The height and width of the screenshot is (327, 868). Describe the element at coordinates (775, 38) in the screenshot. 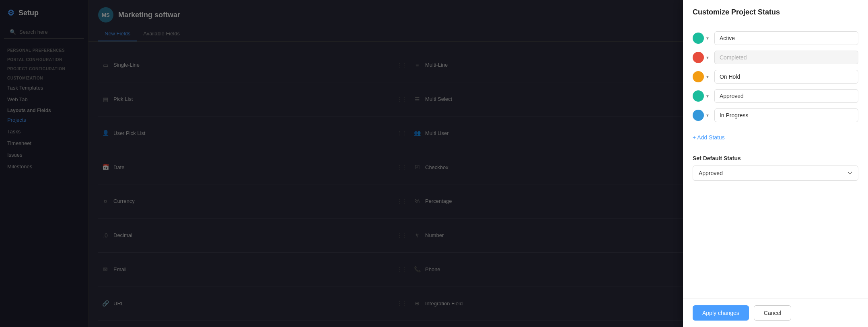

I see `status-row-active: ▼` at that location.